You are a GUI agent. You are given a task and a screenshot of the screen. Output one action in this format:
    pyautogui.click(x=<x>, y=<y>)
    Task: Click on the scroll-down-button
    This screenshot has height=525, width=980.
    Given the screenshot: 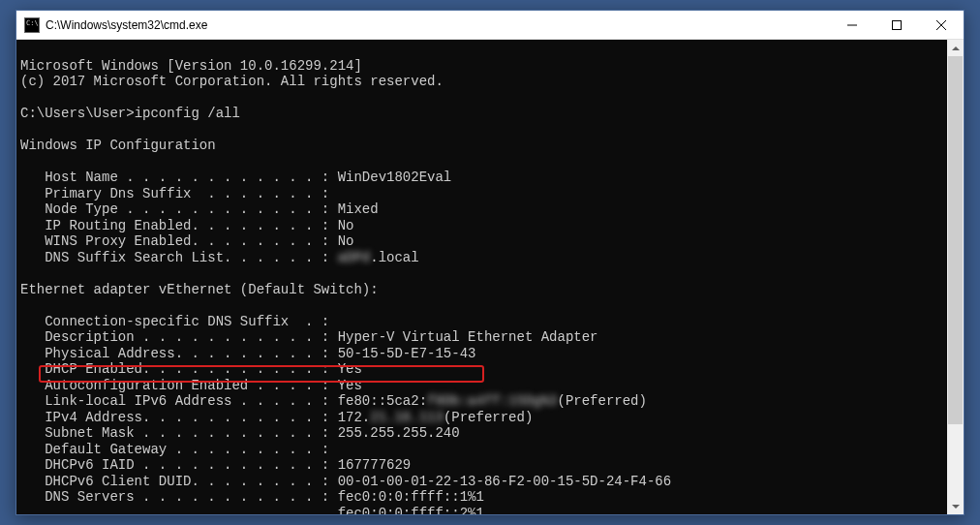 What is the action you would take?
    pyautogui.click(x=955, y=506)
    